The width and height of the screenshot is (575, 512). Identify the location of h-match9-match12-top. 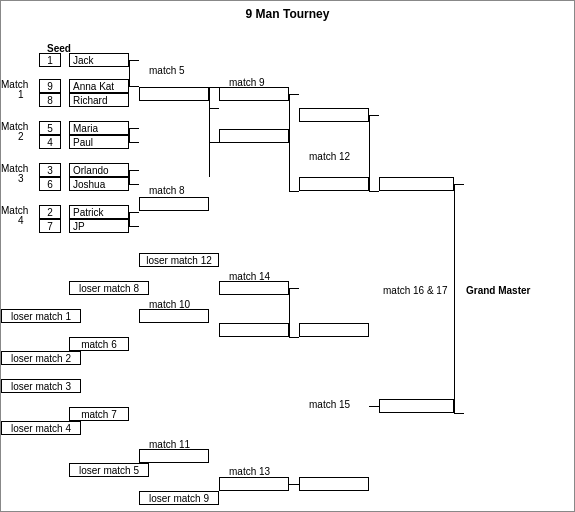
(294, 94).